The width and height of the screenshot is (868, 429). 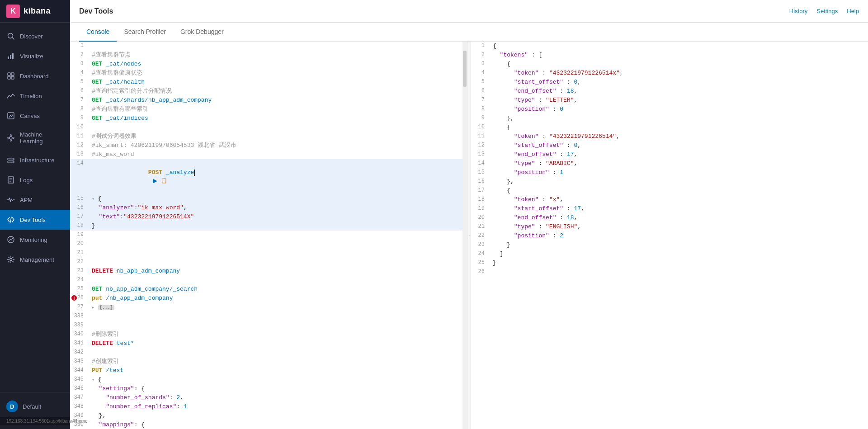 I want to click on fold-arrow-2: ▾, so click(x=93, y=380).